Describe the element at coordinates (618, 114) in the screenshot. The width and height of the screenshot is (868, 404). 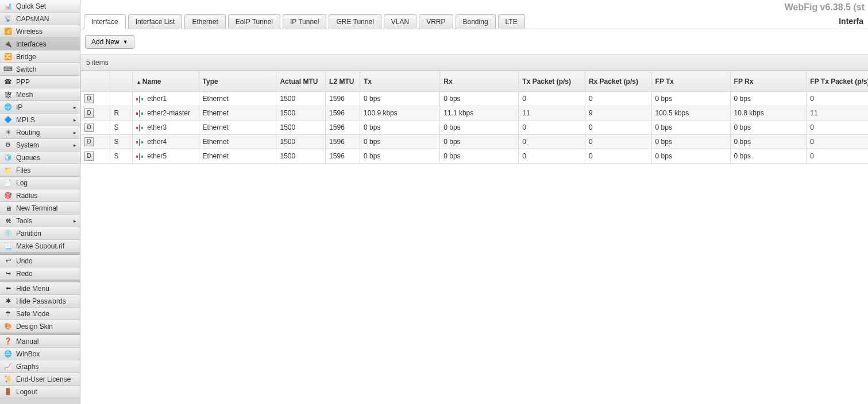
I see `cell: 9` at that location.